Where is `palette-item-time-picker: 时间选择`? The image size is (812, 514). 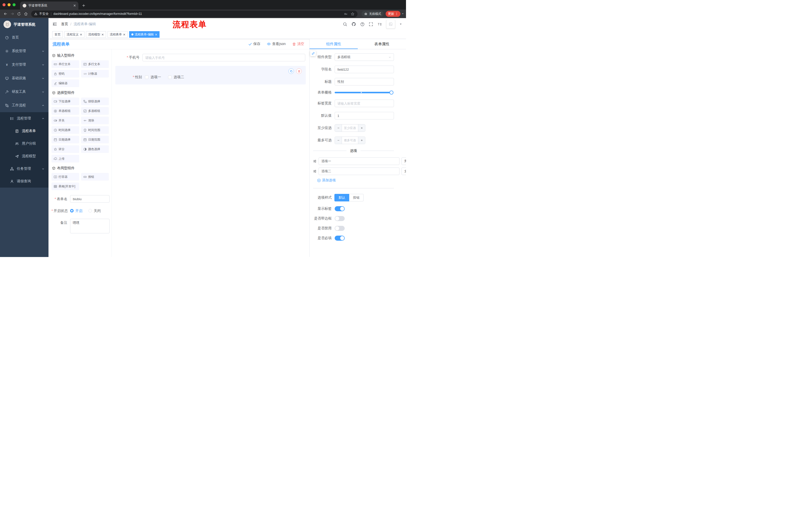
palette-item-time-picker: 时间选择 is located at coordinates (65, 130).